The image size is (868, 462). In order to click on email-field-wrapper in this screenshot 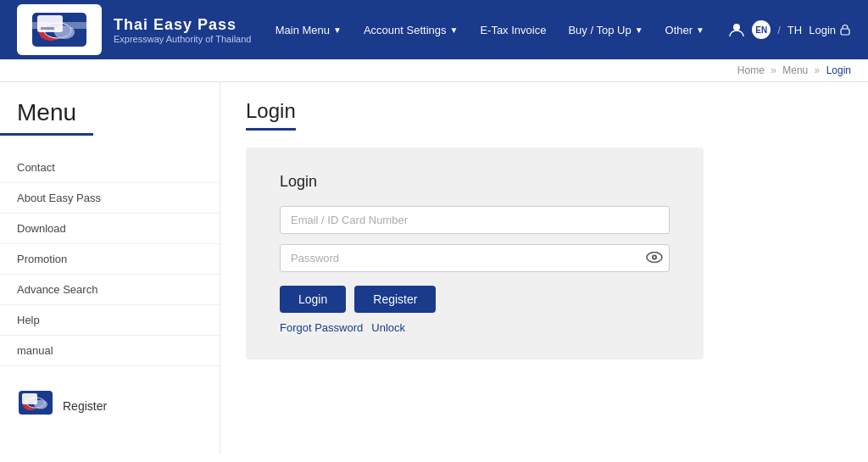, I will do `click(475, 220)`.